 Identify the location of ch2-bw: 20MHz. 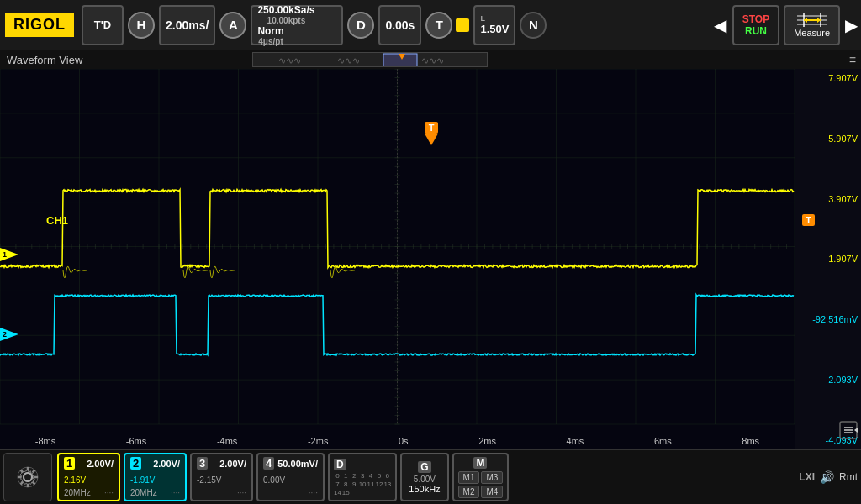
(144, 492).